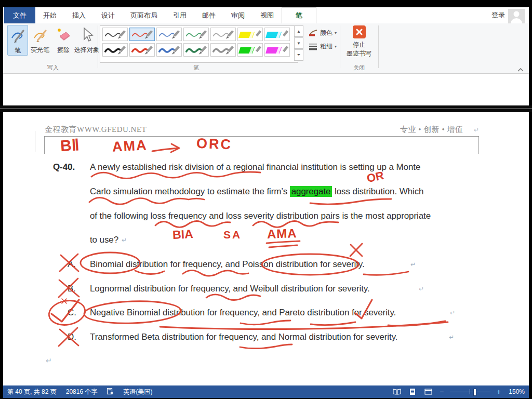  Describe the element at coordinates (428, 392) in the screenshot. I see `web-layout-view-icon` at that location.